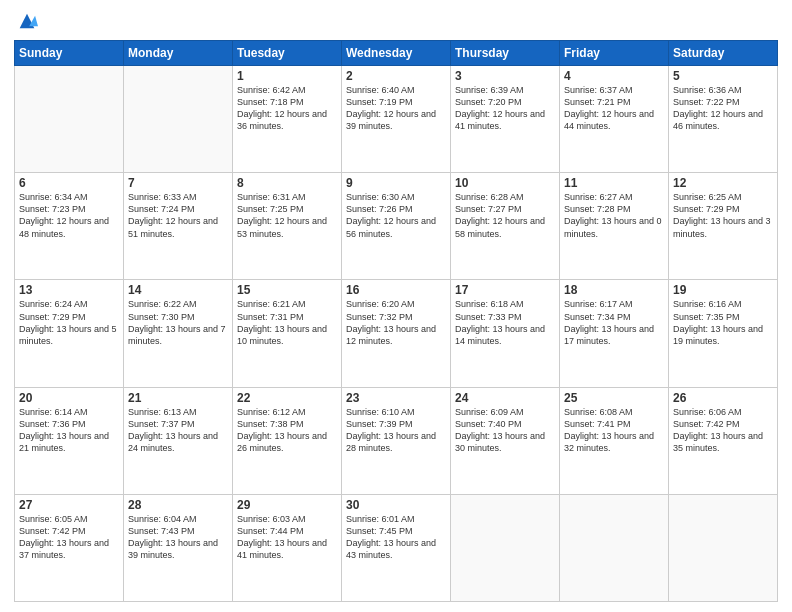 This screenshot has height=612, width=792. Describe the element at coordinates (505, 76) in the screenshot. I see `day-number: 3` at that location.